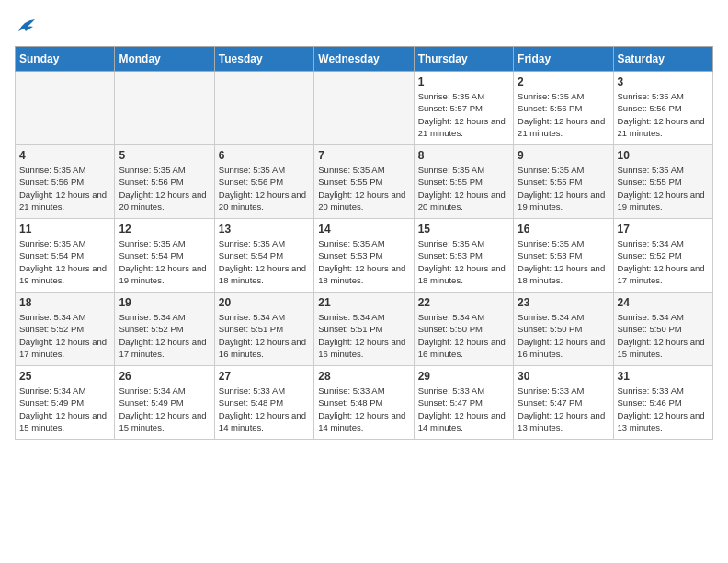  What do you see at coordinates (664, 335) in the screenshot?
I see `cell-info: Sunrise: 5:34 AM Sunset: 5:50 PM Dayligh…` at bounding box center [664, 335].